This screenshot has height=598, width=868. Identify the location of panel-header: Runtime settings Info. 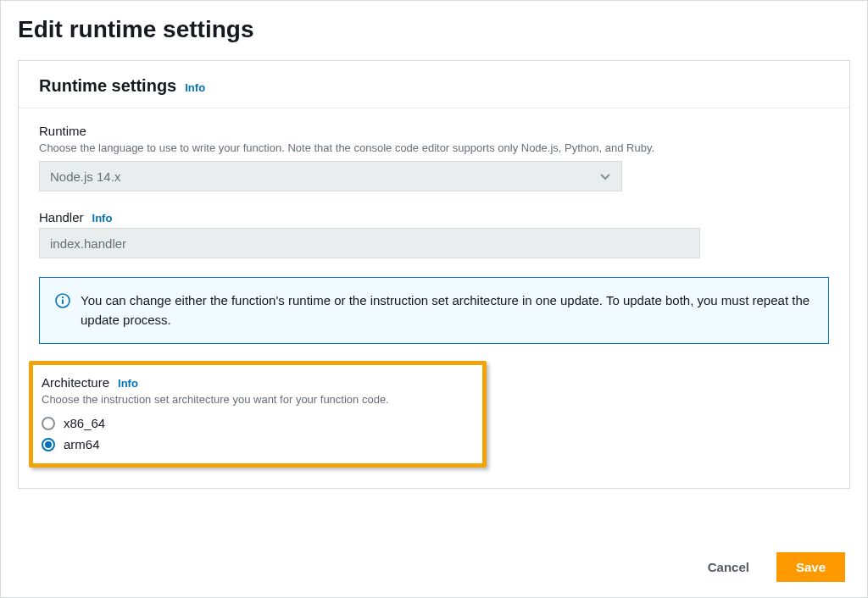
(434, 85).